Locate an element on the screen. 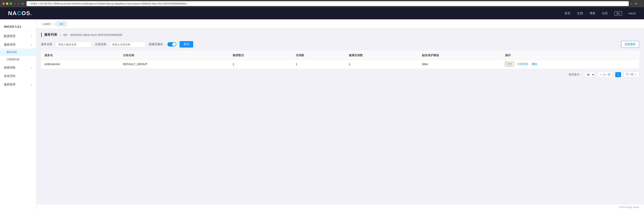 This screenshot has width=644, height=210. service-name-label: 服务名称 is located at coordinates (46, 44).